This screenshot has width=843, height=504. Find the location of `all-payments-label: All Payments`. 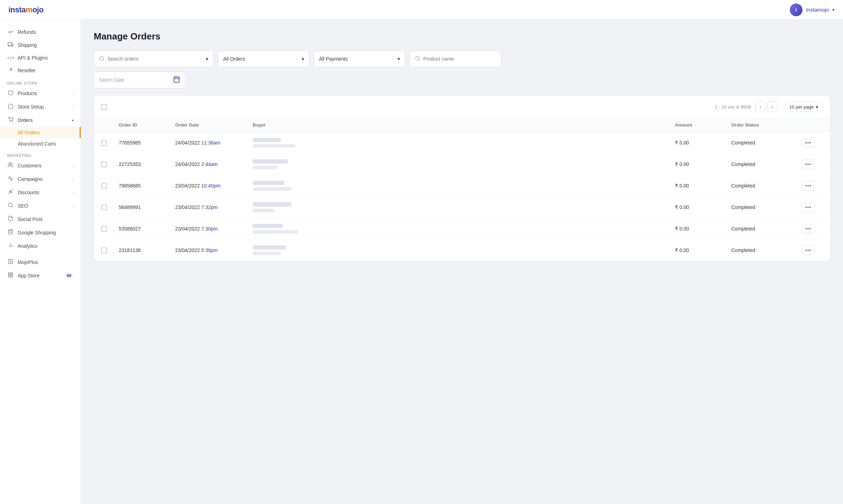

all-payments-label: All Payments is located at coordinates (357, 59).